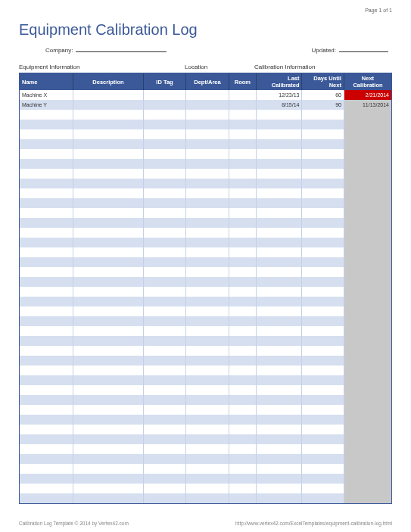 The image size is (411, 532). I want to click on cell-name: Machine X, so click(47, 95).